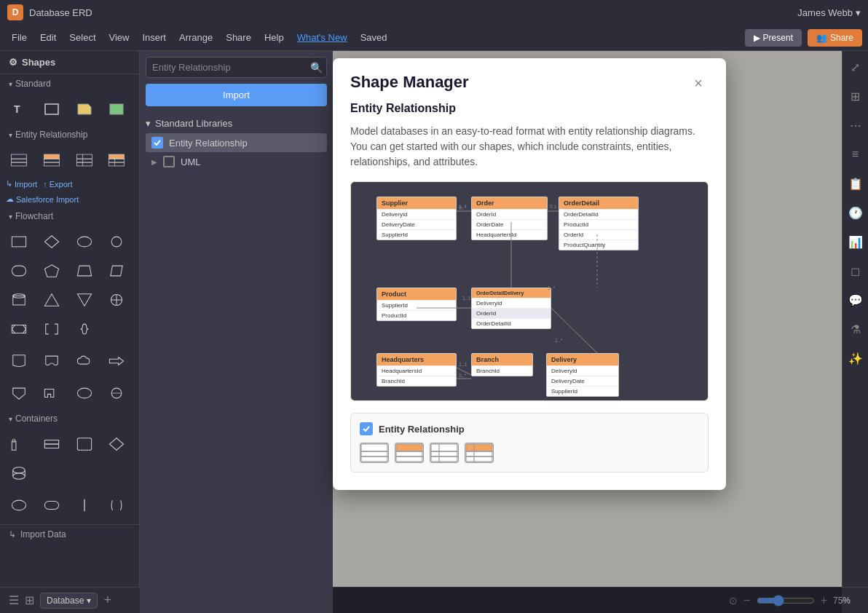 The height and width of the screenshot is (613, 868). Describe the element at coordinates (374, 38) in the screenshot. I see `menu-saved: Saved` at that location.